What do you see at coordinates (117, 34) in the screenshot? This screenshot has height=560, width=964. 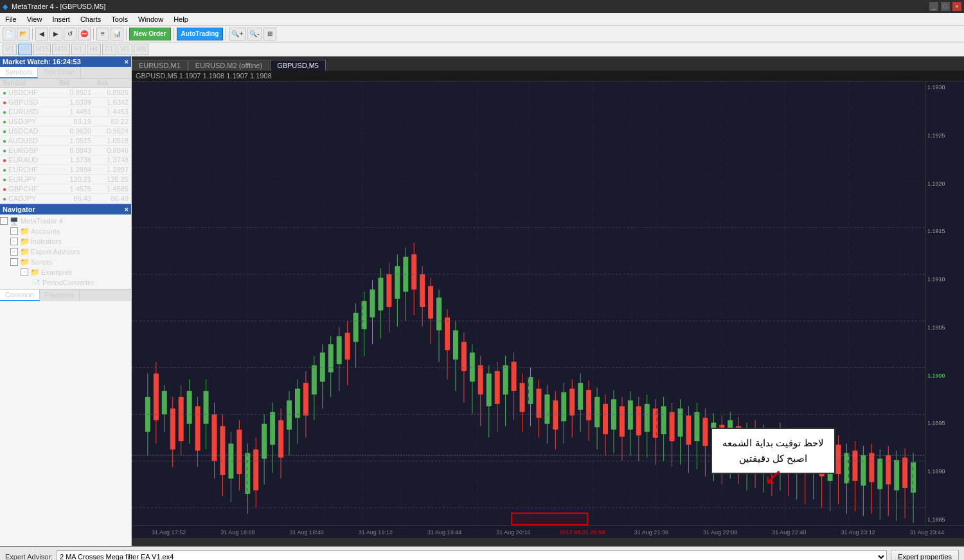 I see `indicator-button: 📊` at bounding box center [117, 34].